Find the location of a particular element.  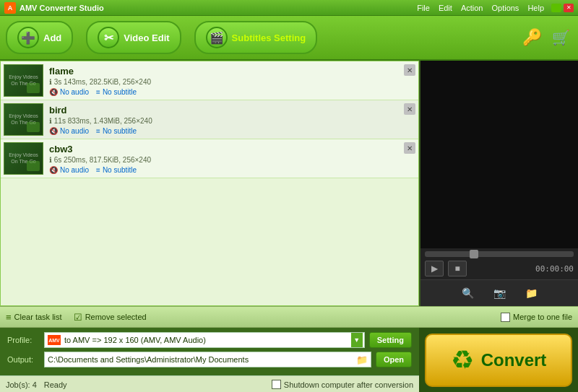

add-button: ➕ Add is located at coordinates (39, 38).